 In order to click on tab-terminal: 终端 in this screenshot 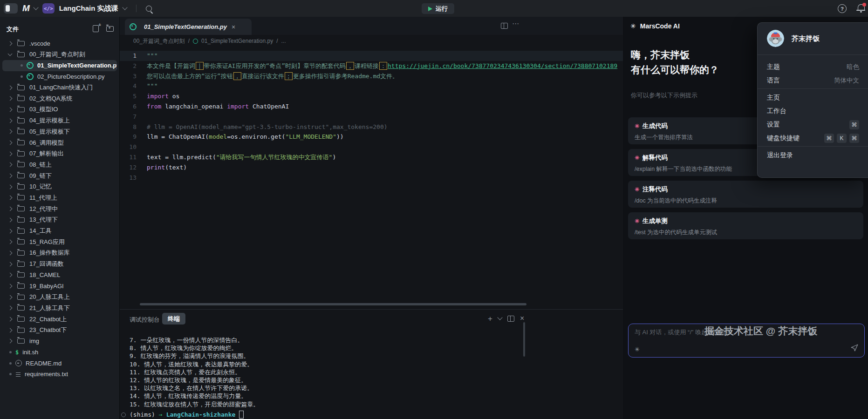, I will do `click(174, 318)`.